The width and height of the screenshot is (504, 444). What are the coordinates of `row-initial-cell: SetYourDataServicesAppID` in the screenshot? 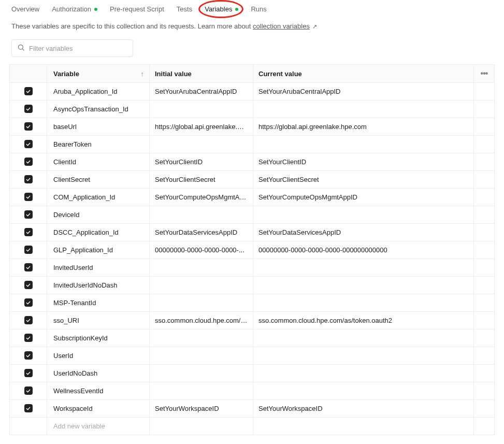 It's located at (201, 233).